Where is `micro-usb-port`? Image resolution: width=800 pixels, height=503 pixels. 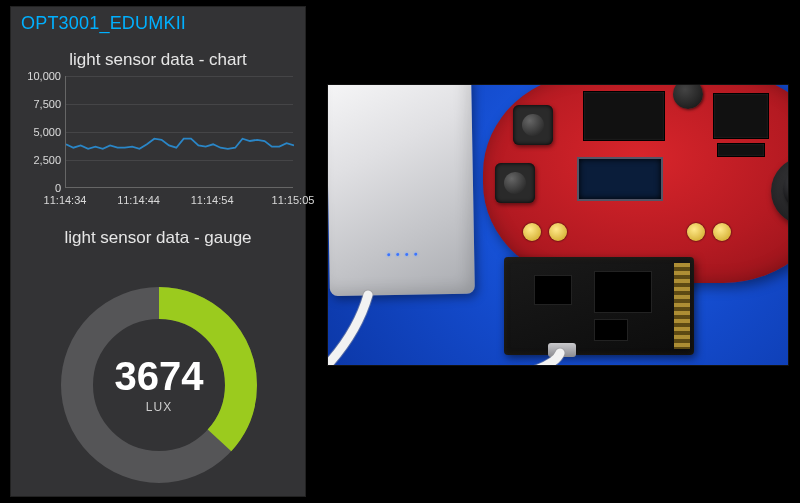 micro-usb-port is located at coordinates (562, 350).